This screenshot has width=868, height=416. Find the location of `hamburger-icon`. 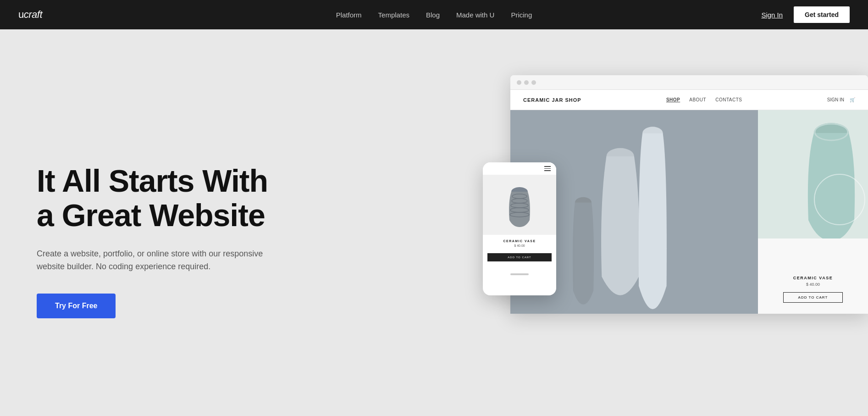

hamburger-icon is located at coordinates (547, 169).